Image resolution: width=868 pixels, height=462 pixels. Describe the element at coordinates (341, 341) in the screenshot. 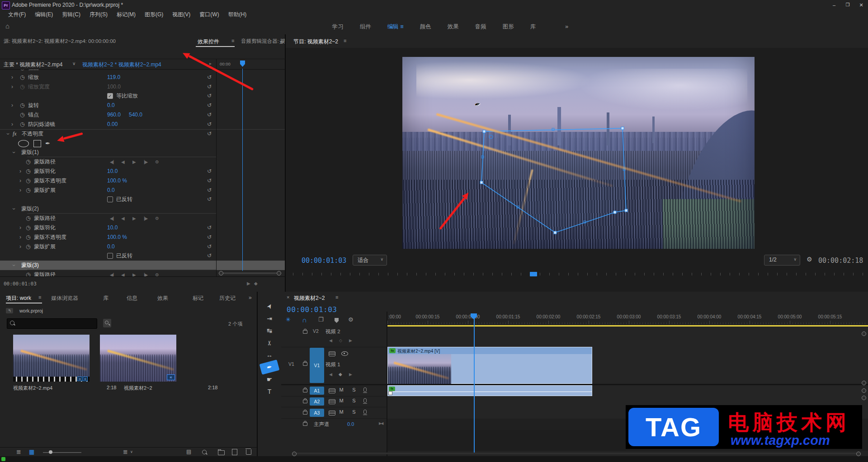

I see `add-keyframe-icon: ◇` at that location.